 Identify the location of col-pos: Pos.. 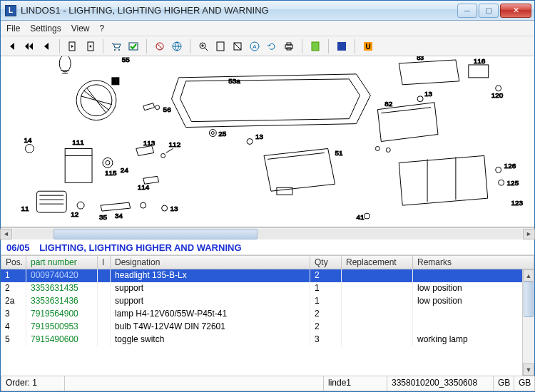
(14, 262).